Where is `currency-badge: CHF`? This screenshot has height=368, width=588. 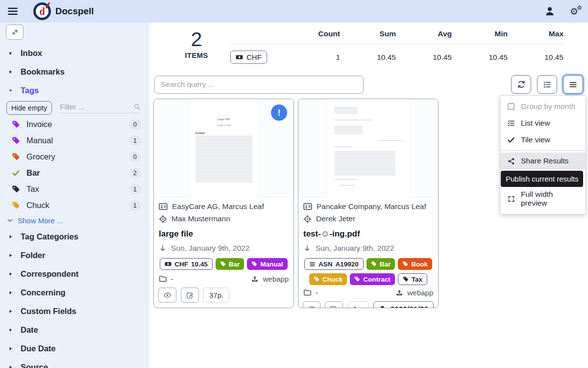
currency-badge: CHF is located at coordinates (249, 57).